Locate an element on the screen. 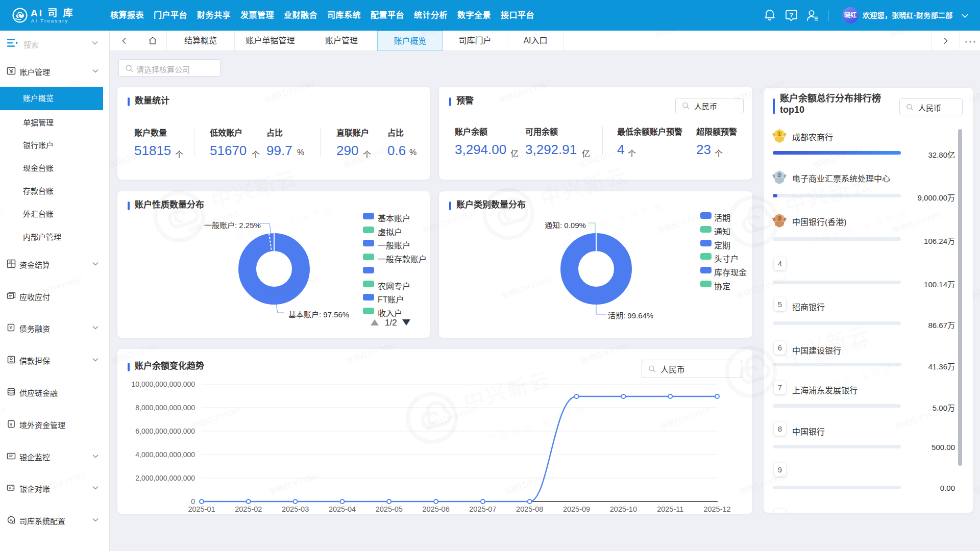  svg-text: 2025-01 is located at coordinates (201, 509).